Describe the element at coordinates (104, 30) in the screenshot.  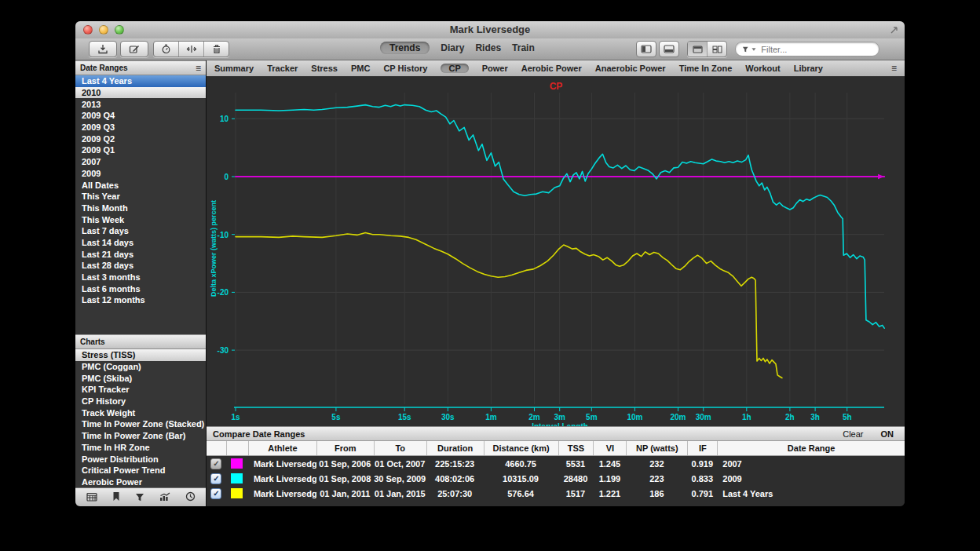
I see `minimize-button` at that location.